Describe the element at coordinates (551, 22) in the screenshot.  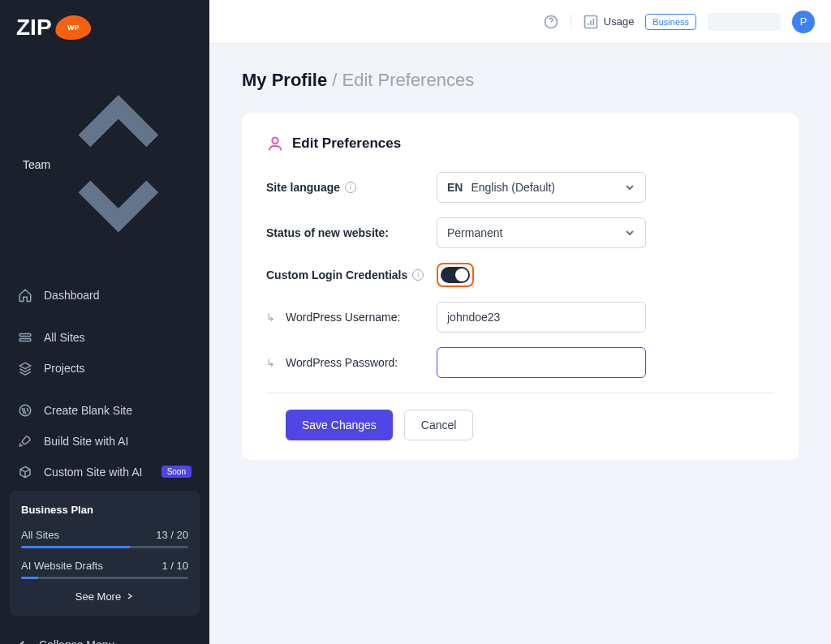
I see `help-icon` at that location.